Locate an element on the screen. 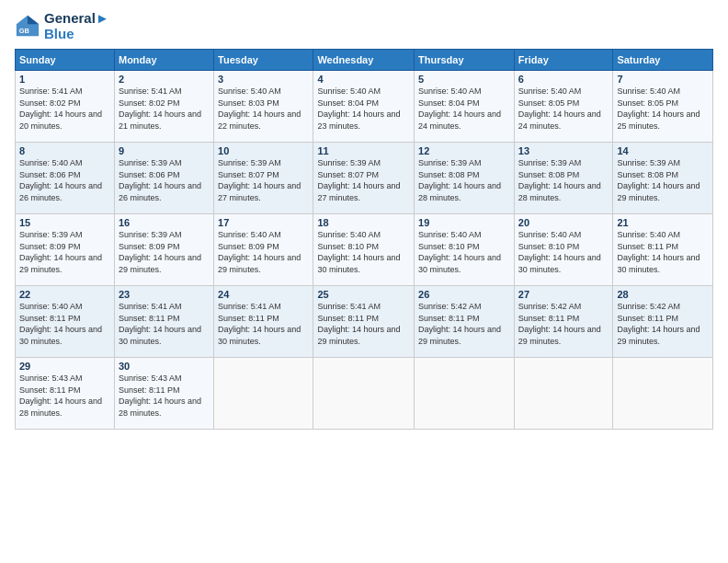 This screenshot has width=728, height=563. weekday-header-sunday: Sunday is located at coordinates (65, 61).